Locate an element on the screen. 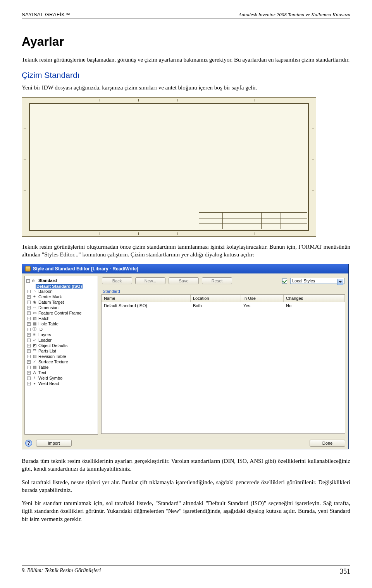  col-inuse: In Use is located at coordinates (262, 298).